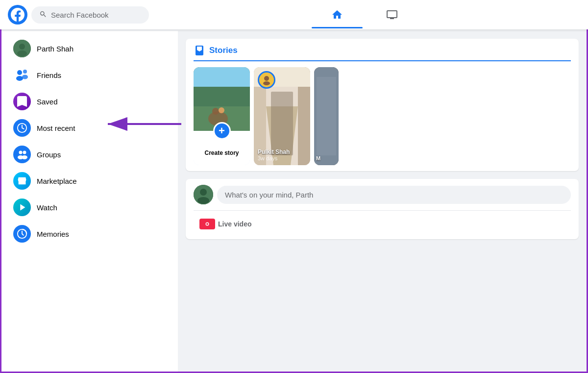  I want to click on groups-icon, so click(22, 154).